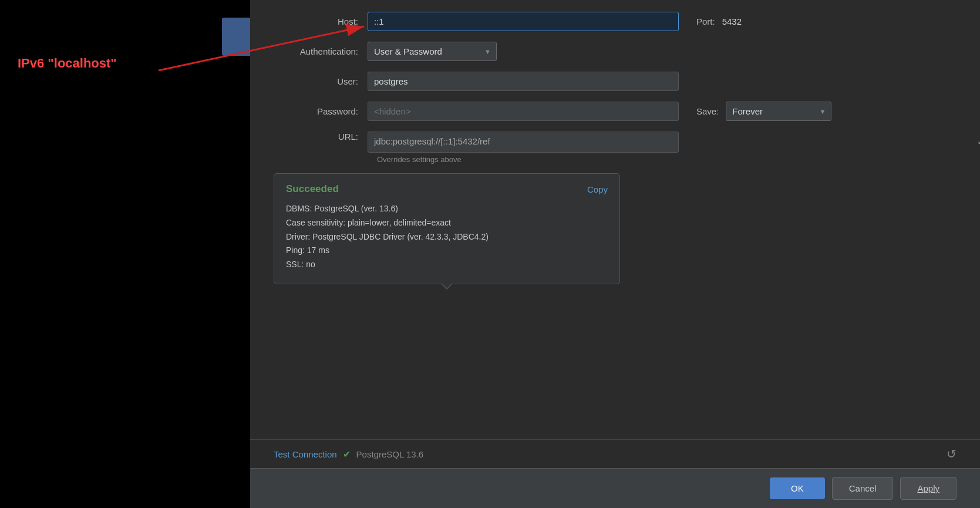  What do you see at coordinates (615, 112) in the screenshot?
I see `password-row: Password: Save: Forever Until restart Ne…` at bounding box center [615, 112].